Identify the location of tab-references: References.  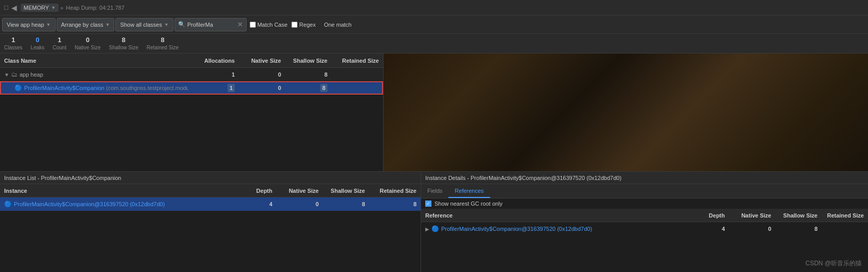
(469, 191).